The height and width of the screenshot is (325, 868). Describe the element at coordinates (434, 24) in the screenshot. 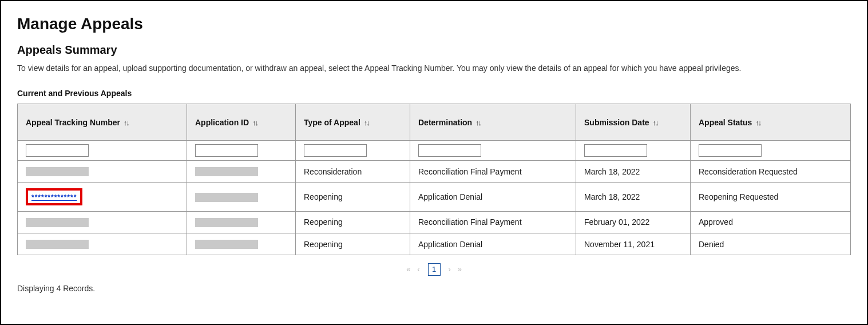

I see `page-title: Manage Appeals` at that location.